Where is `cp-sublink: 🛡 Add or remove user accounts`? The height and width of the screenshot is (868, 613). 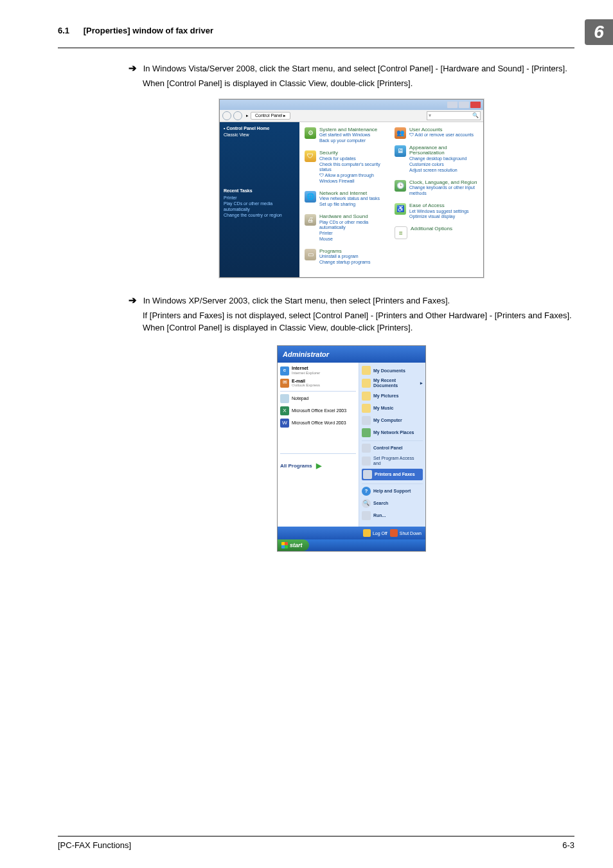
cp-sublink: 🛡 Add or remove user accounts is located at coordinates (441, 135).